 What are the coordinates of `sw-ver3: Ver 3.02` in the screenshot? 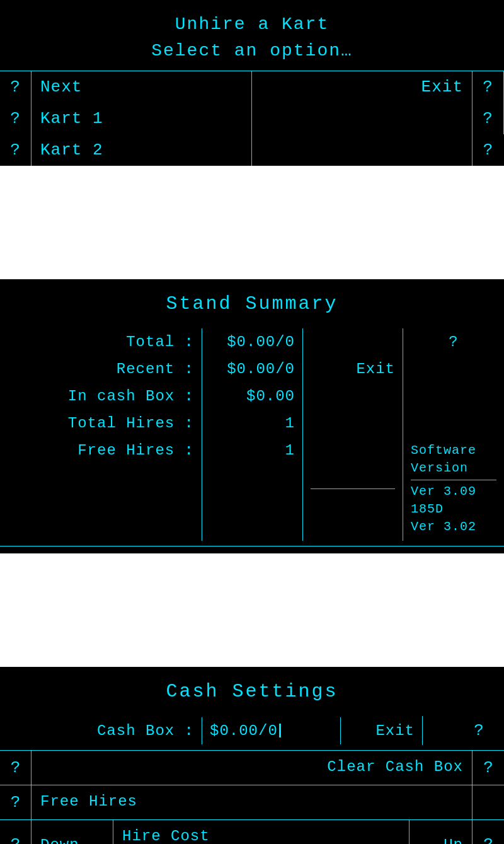 It's located at (454, 527).